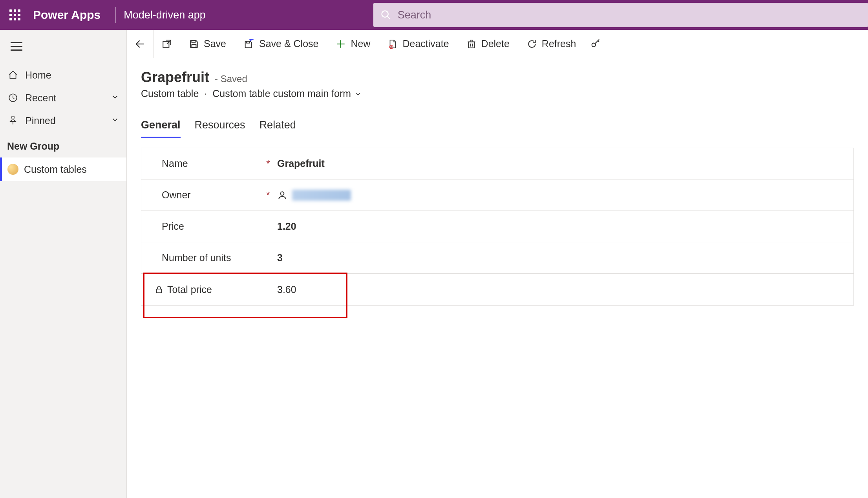 The height and width of the screenshot is (498, 868). What do you see at coordinates (140, 44) in the screenshot?
I see `back-button` at bounding box center [140, 44].